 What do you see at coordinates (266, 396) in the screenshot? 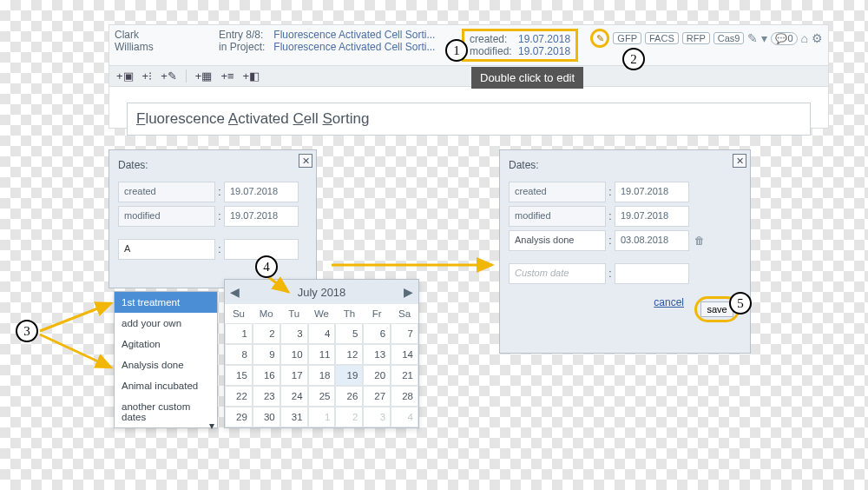
I see `calendar-day: 23` at bounding box center [266, 396].